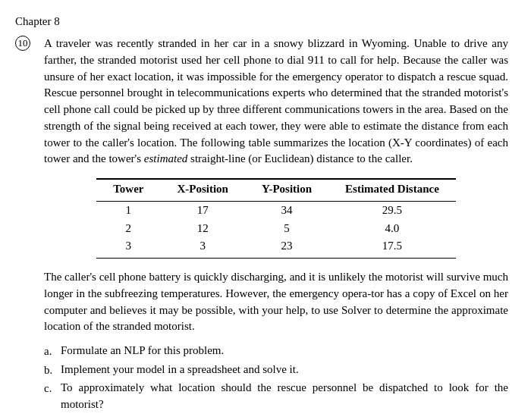 This screenshot has height=420, width=531. I want to click on sub-label: c., so click(52, 388).